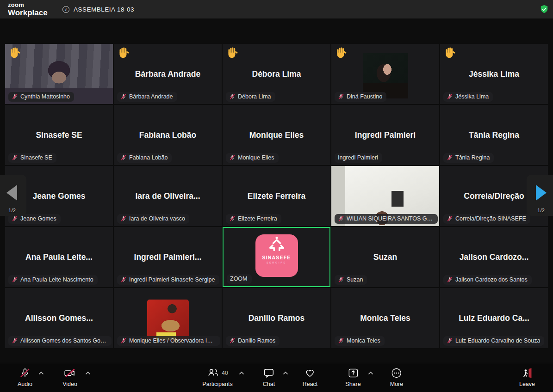  Describe the element at coordinates (70, 377) in the screenshot. I see `video-button: Video` at that location.